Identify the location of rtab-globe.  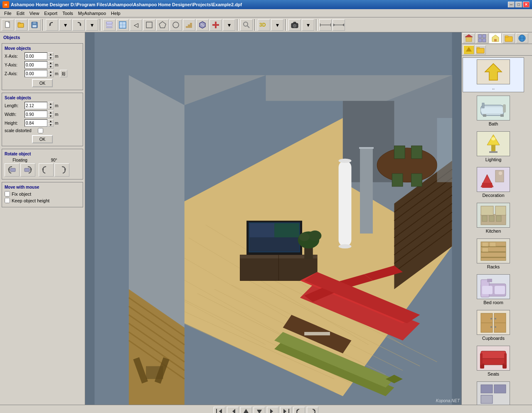
(522, 38).